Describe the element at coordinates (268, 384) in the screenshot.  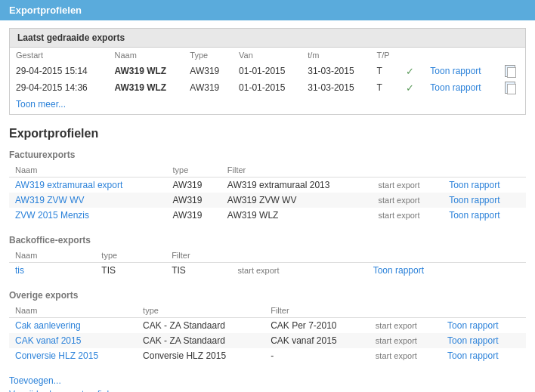
I see `bottom-links: Toevoegen... Verwijderde exportprofielen` at that location.